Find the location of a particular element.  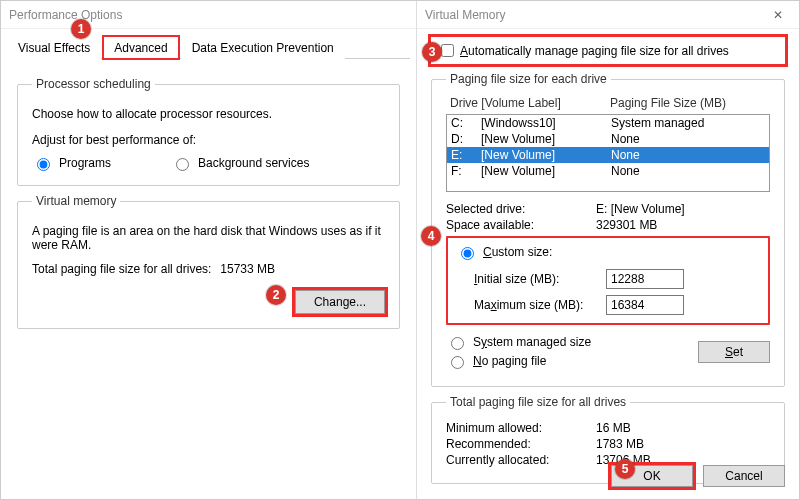

initial-size-input is located at coordinates (645, 279).